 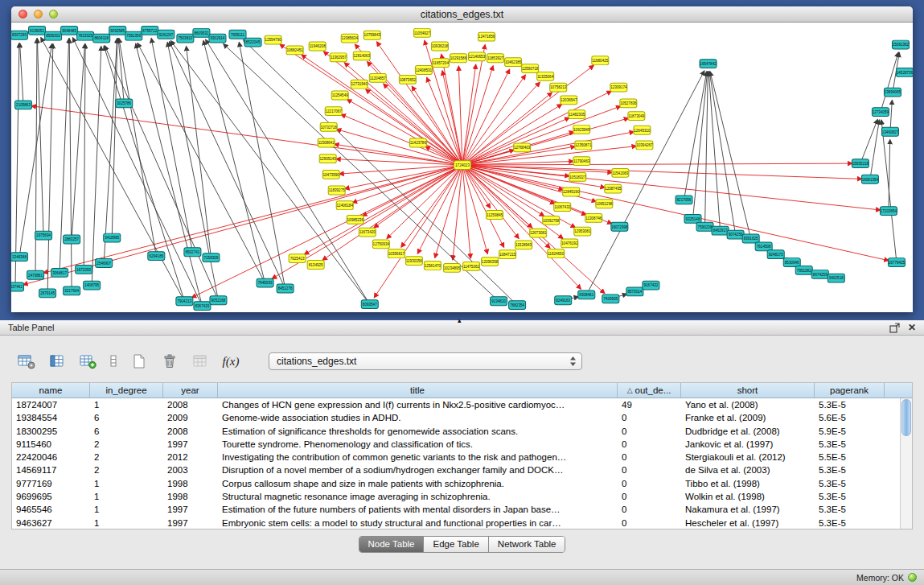 I want to click on table-cell: Genome-wide association studies in ADHD., so click(x=418, y=418).